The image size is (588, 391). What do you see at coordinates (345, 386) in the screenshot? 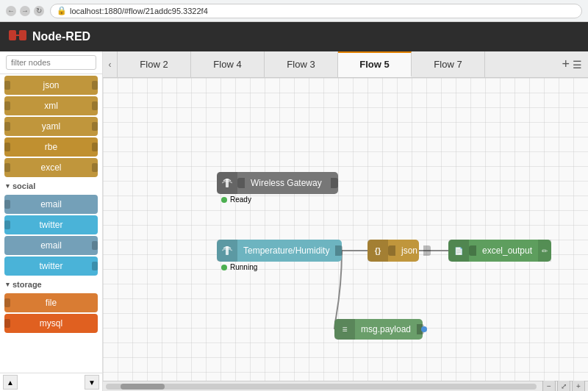
I see `canvas-bottom-bar: − ⤢ +` at bounding box center [345, 386].